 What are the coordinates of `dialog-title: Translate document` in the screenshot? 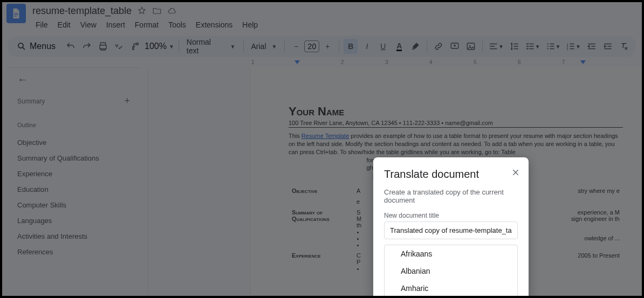 It's located at (451, 175).